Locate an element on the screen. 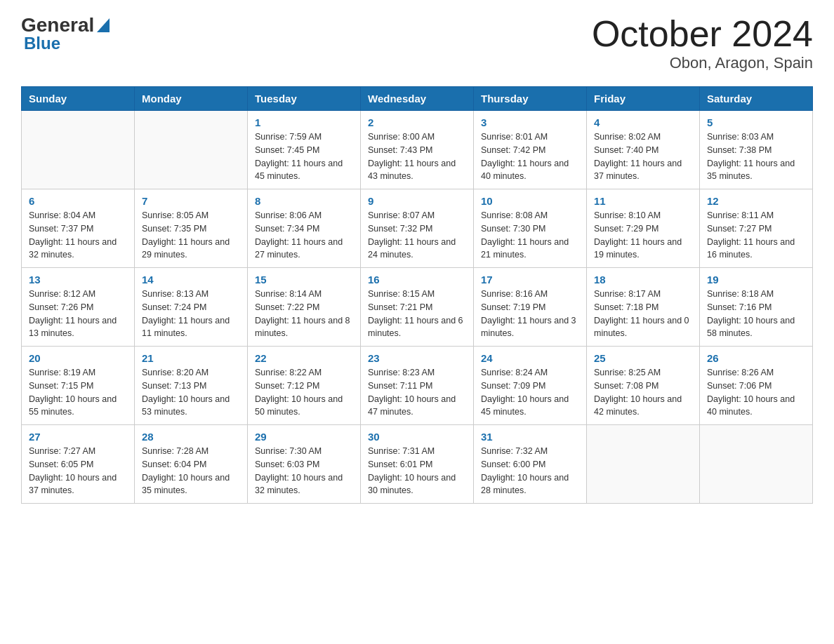 This screenshot has height=644, width=834. day-number: 11 is located at coordinates (643, 201).